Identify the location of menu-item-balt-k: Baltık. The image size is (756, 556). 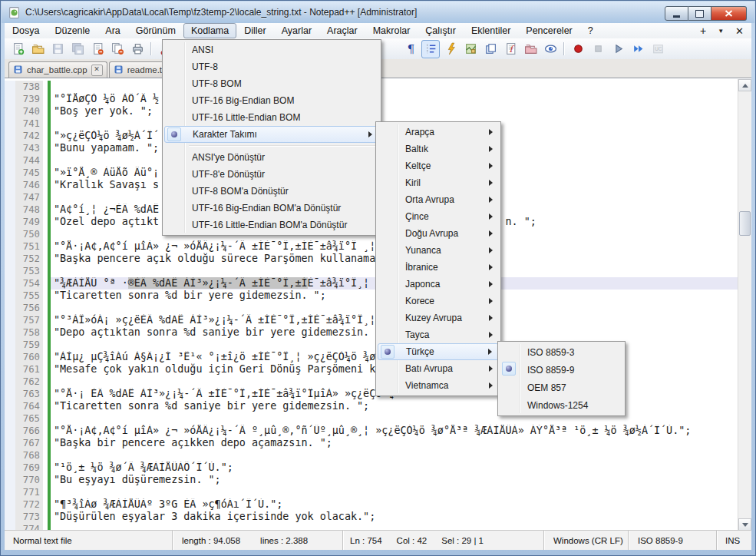
(438, 149).